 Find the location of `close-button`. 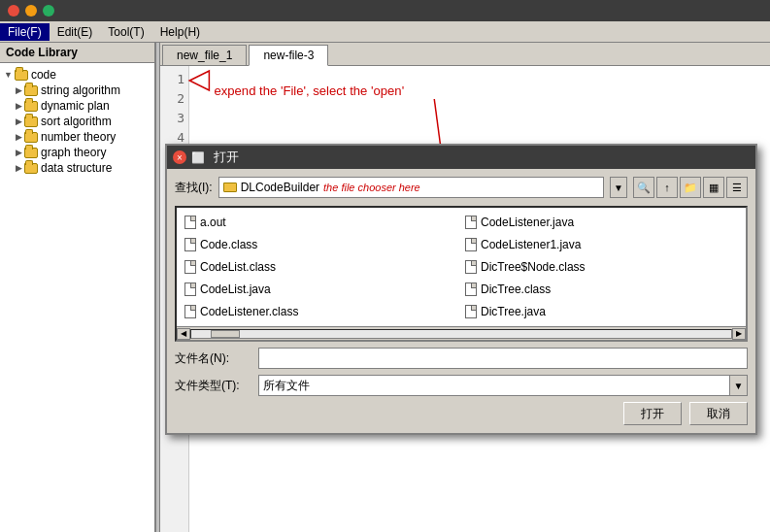

close-button is located at coordinates (14, 11).